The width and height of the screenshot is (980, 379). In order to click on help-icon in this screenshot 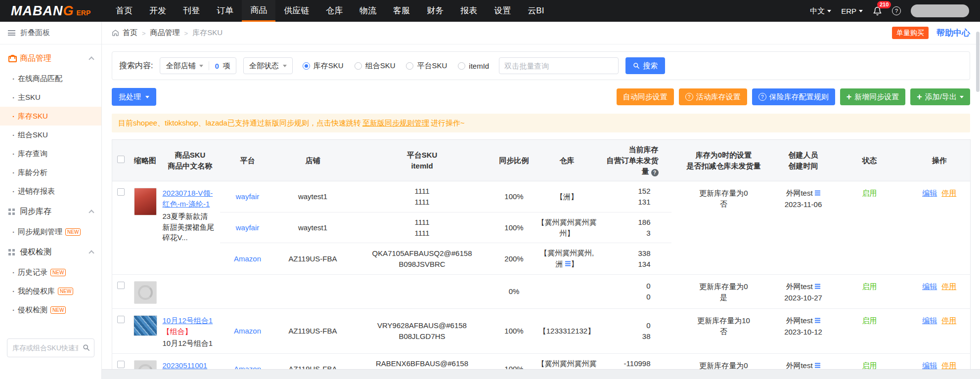, I will do `click(896, 11)`.